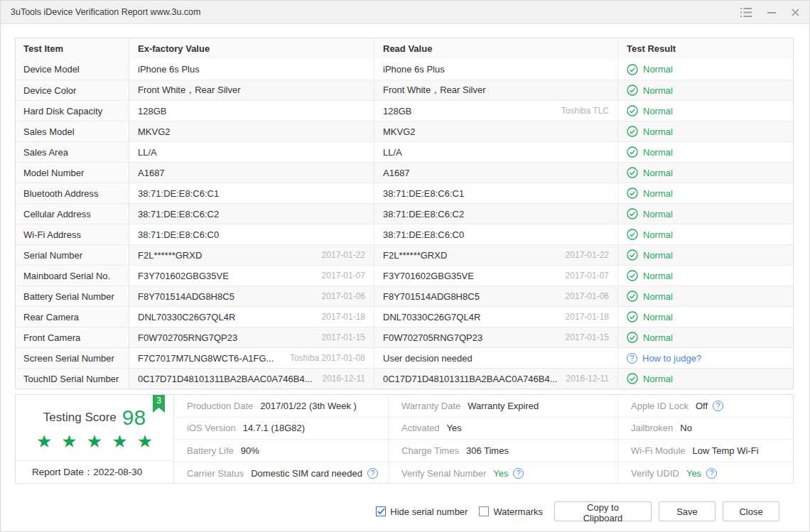  Describe the element at coordinates (392, 152) in the screenshot. I see `cell-value: LL/A` at that location.